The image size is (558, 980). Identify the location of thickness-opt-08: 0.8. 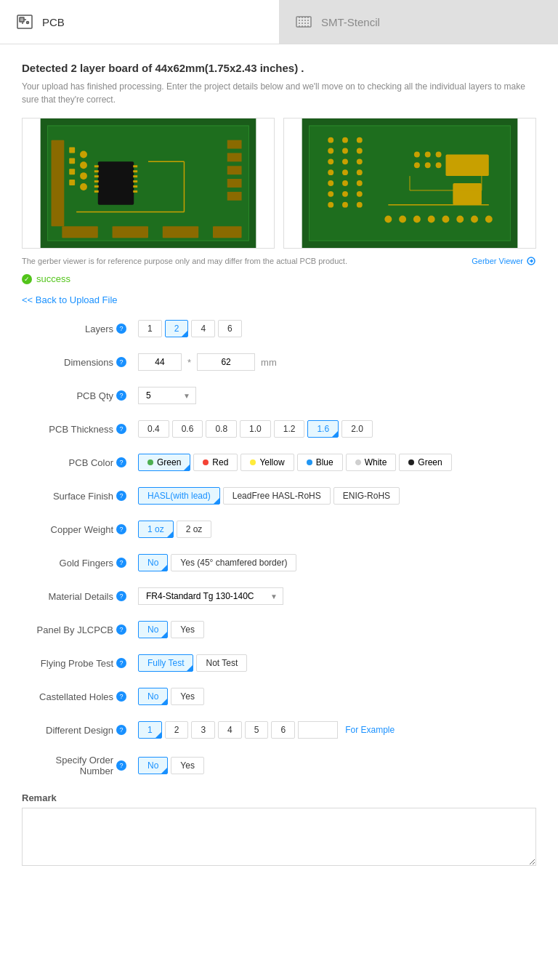
(221, 429).